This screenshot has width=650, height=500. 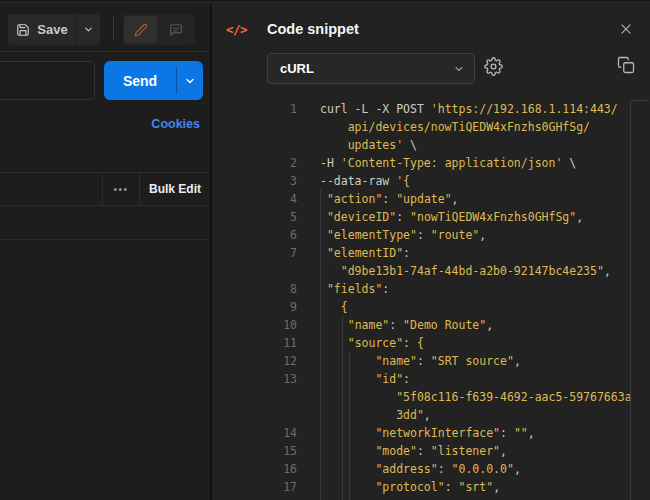 I want to click on code-line: 9 {, so click(x=460, y=307).